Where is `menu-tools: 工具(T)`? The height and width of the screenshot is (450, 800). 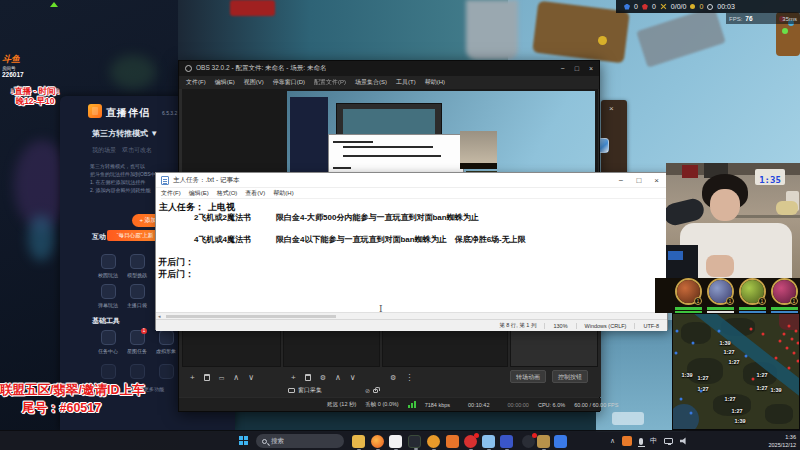
menu-tools: 工具(T) is located at coordinates (406, 82).